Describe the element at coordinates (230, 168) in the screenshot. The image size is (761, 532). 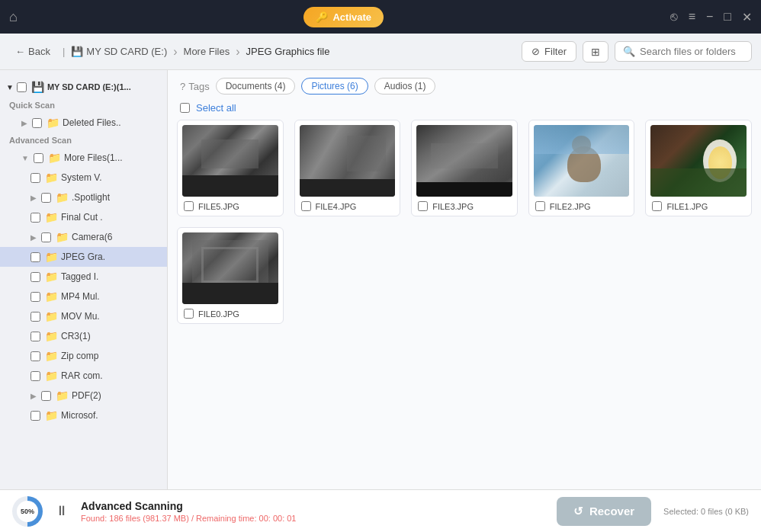
I see `file-card-0: FILE5.JPG` at that location.